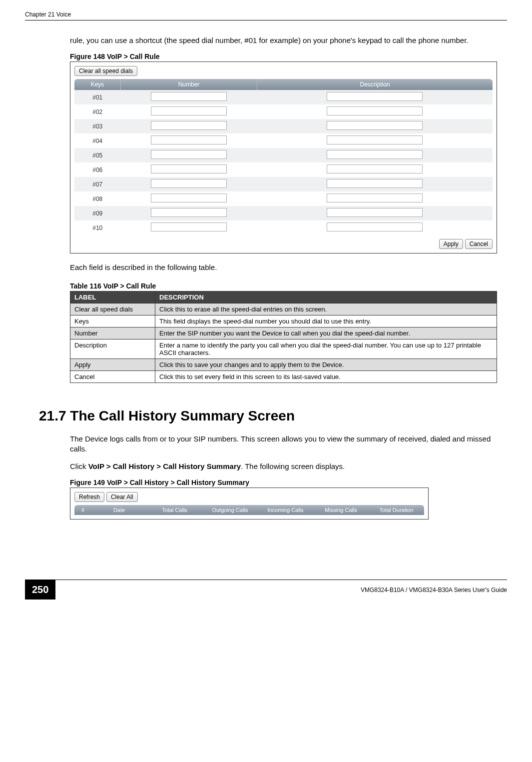 The width and height of the screenshot is (532, 762). Describe the element at coordinates (326, 364) in the screenshot. I see `desc-cell: Click this to save your changes and to a…` at that location.